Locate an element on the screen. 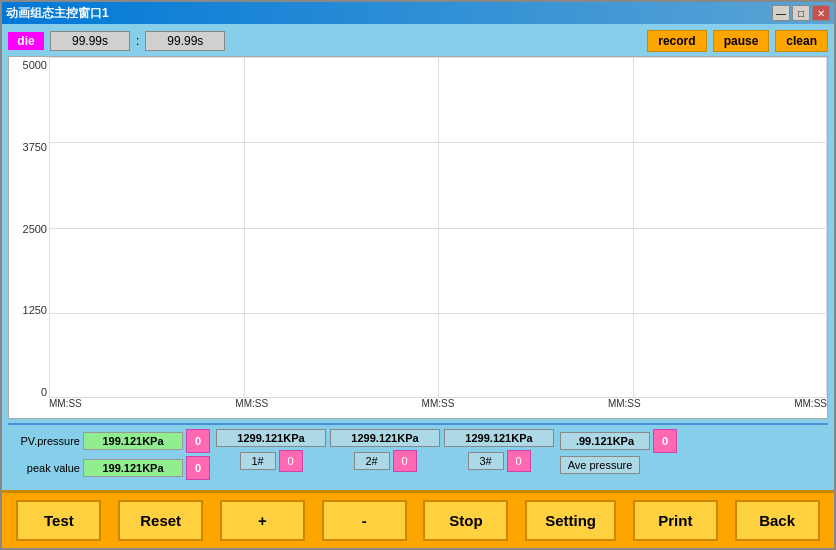 This screenshot has width=836, height=550. sensor-1-sub: 1# 0 is located at coordinates (272, 461).